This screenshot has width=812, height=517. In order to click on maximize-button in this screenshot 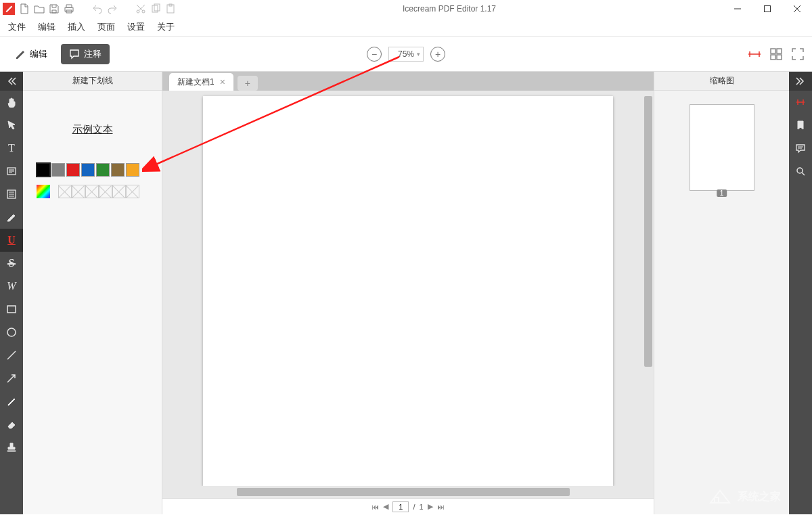, I will do `click(767, 9)`.